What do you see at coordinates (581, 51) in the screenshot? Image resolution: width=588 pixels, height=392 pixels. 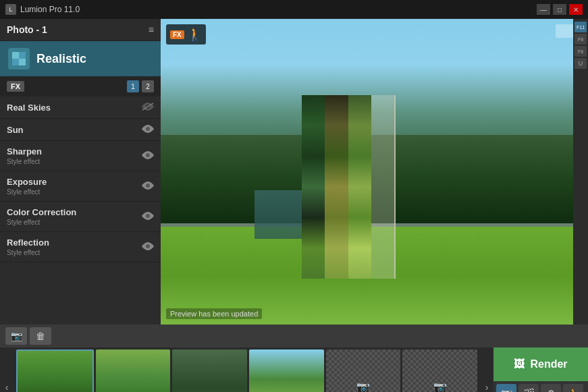 I see `f8-bottom-button: F8` at bounding box center [581, 51].